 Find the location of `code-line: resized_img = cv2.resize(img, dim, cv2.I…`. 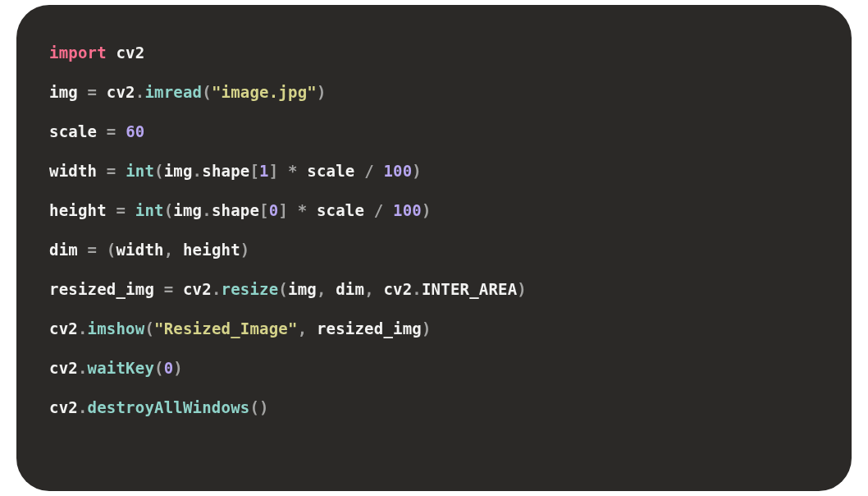

code-line: resized_img = cv2.resize(img, dim, cv2.I… is located at coordinates (288, 289).